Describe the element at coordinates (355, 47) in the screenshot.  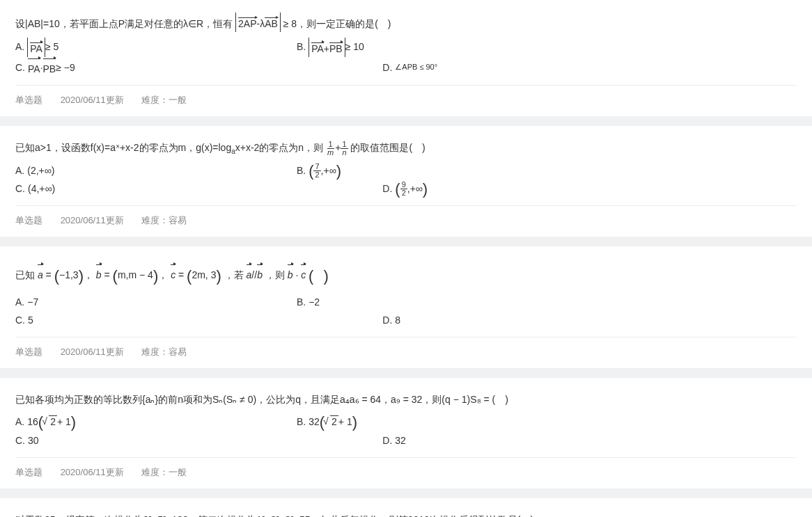
I see `option-text: ≥ 10` at that location.